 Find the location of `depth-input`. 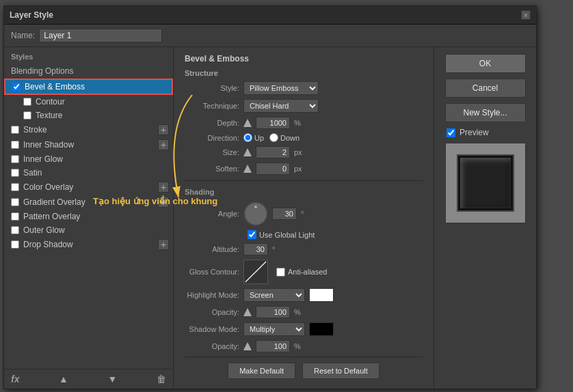

depth-input is located at coordinates (273, 123).